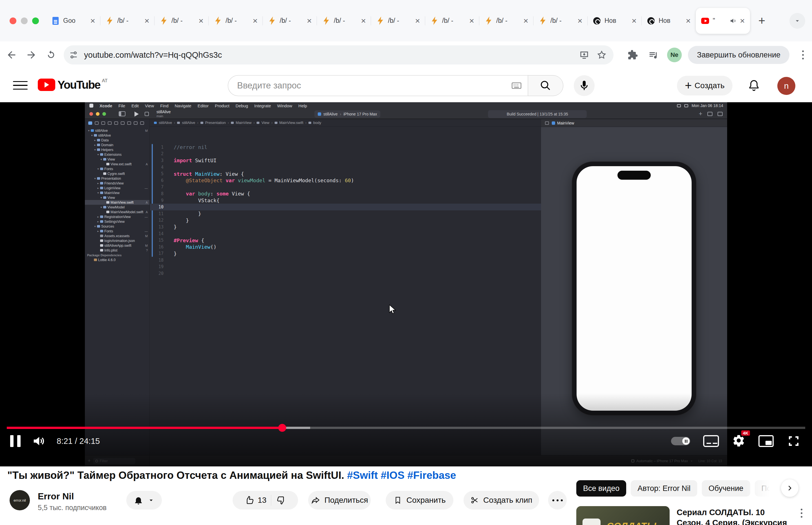 The image size is (812, 525). What do you see at coordinates (557, 500) in the screenshot?
I see `more-actions-button` at bounding box center [557, 500].